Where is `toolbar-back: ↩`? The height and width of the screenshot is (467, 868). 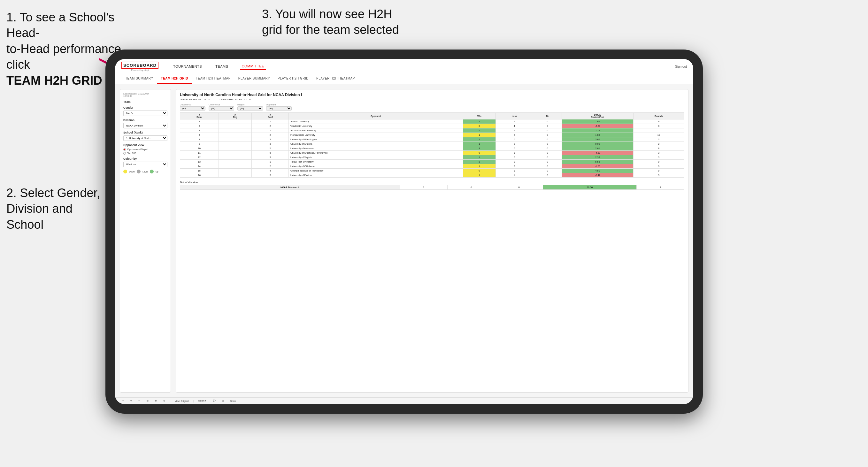
toolbar-back: ↩ is located at coordinates (140, 401).